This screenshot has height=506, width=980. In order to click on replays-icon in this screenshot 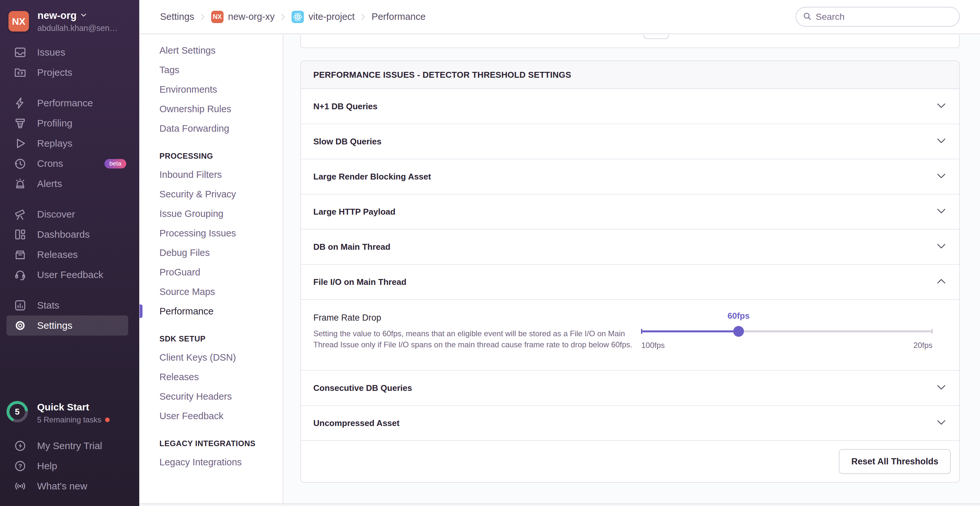, I will do `click(20, 143)`.